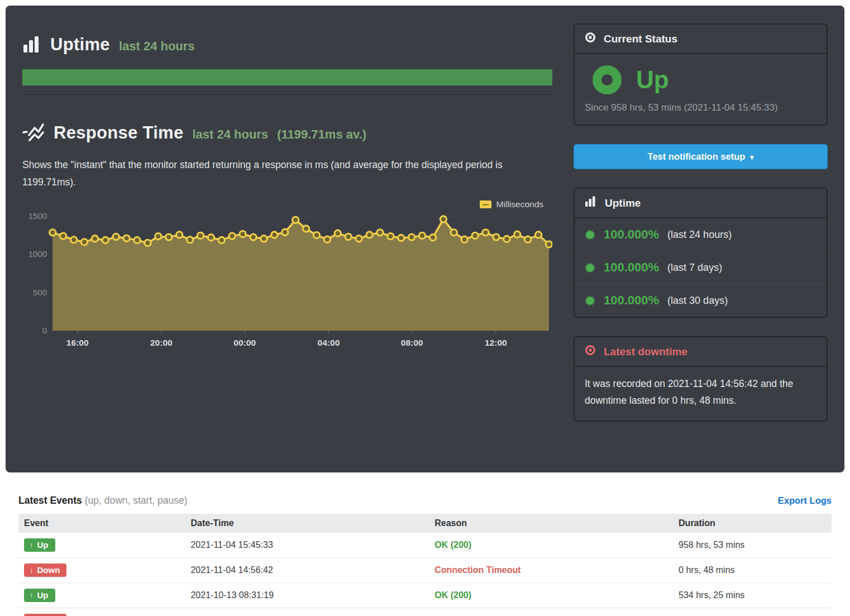  What do you see at coordinates (38, 216) in the screenshot?
I see `svg-text: 1500` at bounding box center [38, 216].